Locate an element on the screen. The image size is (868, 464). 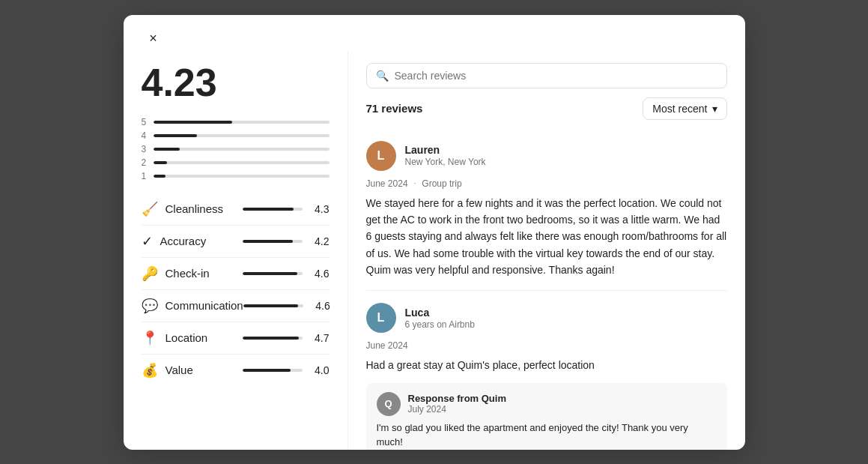
category-label: Communication is located at coordinates (204, 306).